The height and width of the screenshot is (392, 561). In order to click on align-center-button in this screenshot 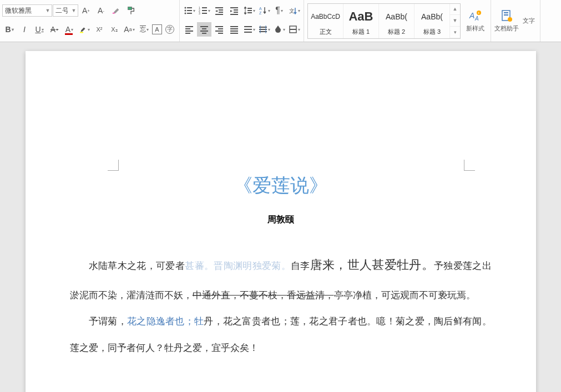, I will do `click(204, 29)`.